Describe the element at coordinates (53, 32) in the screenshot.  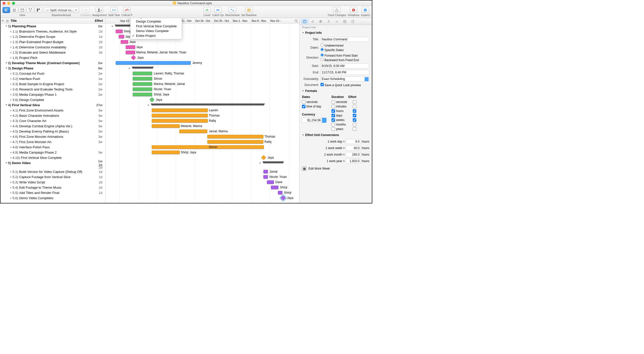
I see `outline-row: 1.1)Brainstorm Themes, Audience, Art Sty…` at that location.